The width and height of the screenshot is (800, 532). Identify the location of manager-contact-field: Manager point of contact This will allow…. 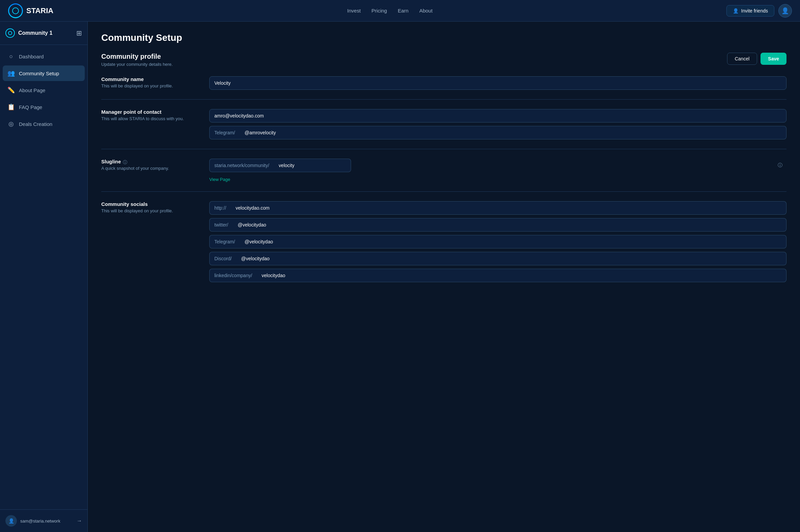
(444, 124).